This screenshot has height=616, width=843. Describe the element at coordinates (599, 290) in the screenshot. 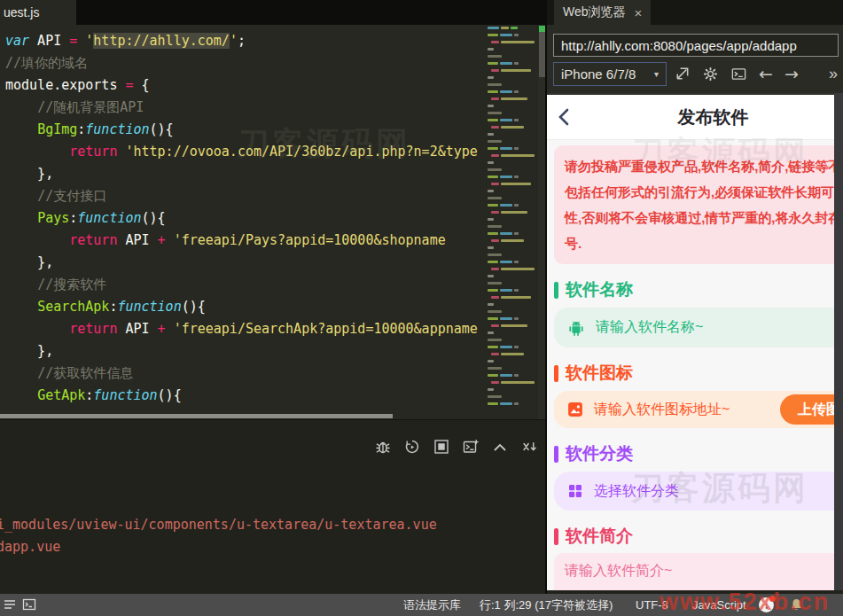

I see `heading-title: 软件名称` at that location.